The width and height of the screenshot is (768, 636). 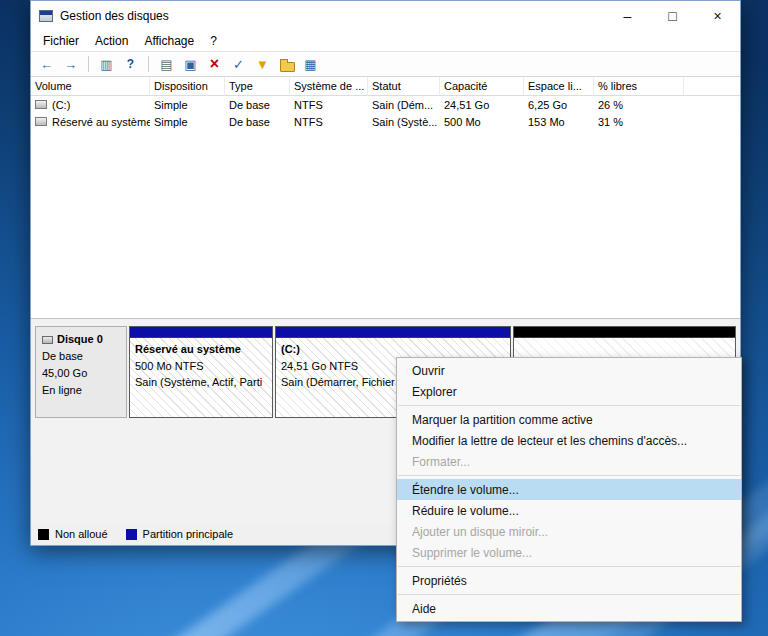 I want to click on menu-affichage: Affichage, so click(x=169, y=41).